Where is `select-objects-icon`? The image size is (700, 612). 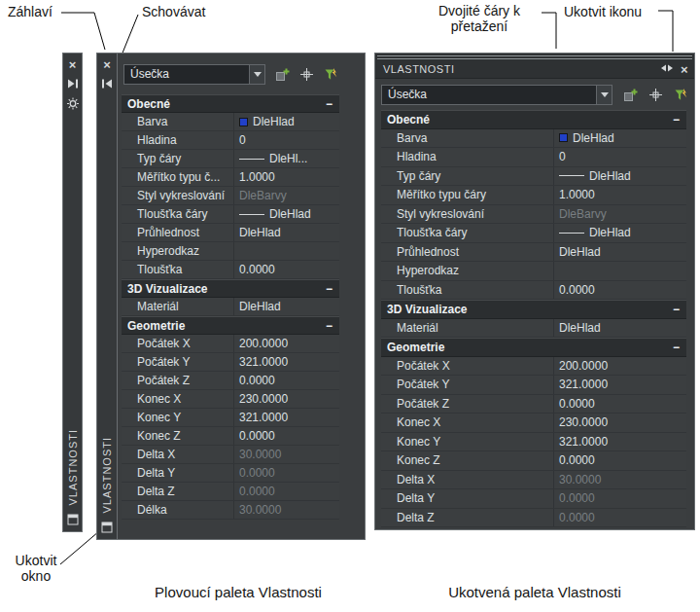
select-objects-icon is located at coordinates (655, 94).